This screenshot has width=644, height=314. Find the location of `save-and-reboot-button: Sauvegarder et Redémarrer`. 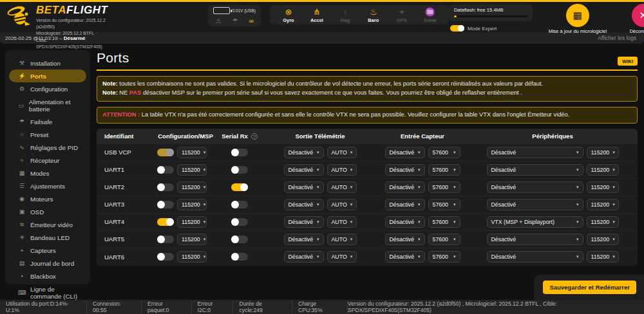

save-and-reboot-button: Sauvegarder et Redémarrer is located at coordinates (590, 287).